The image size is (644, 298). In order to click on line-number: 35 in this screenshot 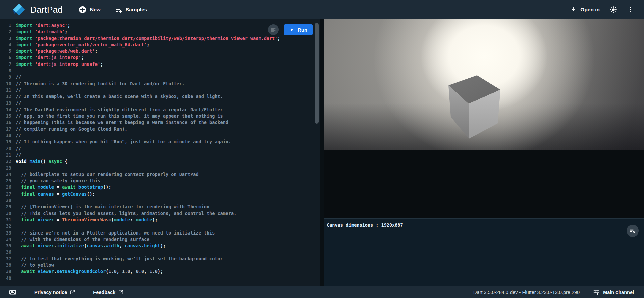, I will do `click(6, 246)`.